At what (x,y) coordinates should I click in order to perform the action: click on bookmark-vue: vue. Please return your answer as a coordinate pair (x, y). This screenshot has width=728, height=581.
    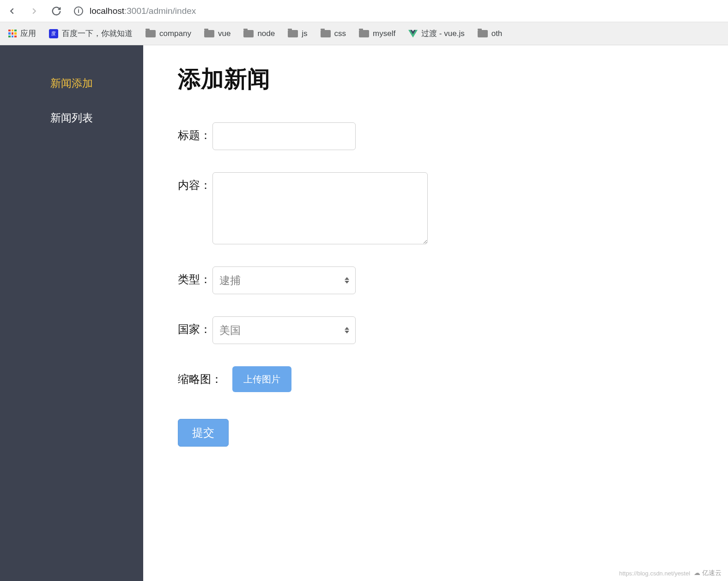
    Looking at the image, I should click on (217, 34).